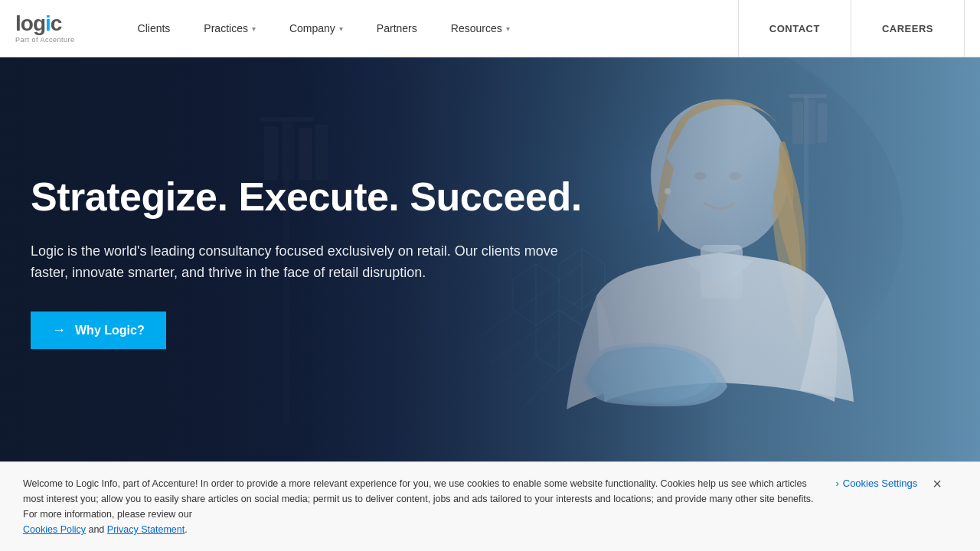  What do you see at coordinates (795, 29) in the screenshot?
I see `contact-button: CONTACT` at bounding box center [795, 29].